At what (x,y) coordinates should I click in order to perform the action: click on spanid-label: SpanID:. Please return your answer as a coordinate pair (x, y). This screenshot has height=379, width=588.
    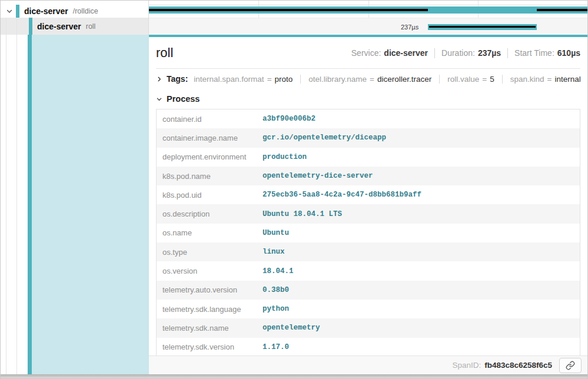
    Looking at the image, I should click on (466, 365).